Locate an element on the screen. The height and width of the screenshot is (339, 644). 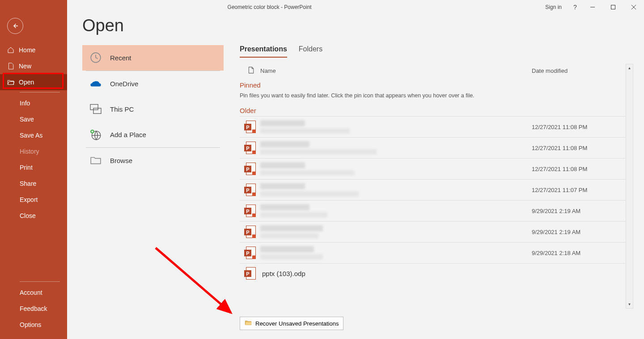
location-recent: Recent is located at coordinates (153, 58).